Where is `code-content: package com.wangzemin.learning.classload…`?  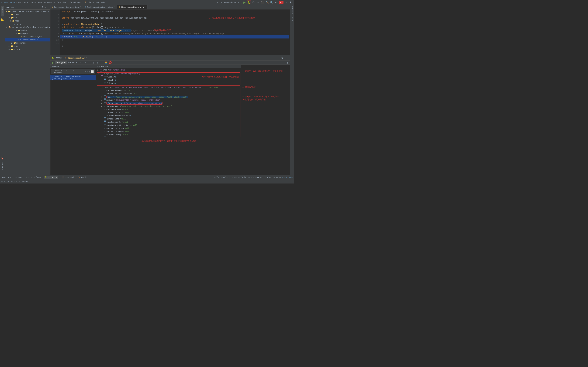
code-content: package com.wangzemin.learning.classload… is located at coordinates (175, 32).